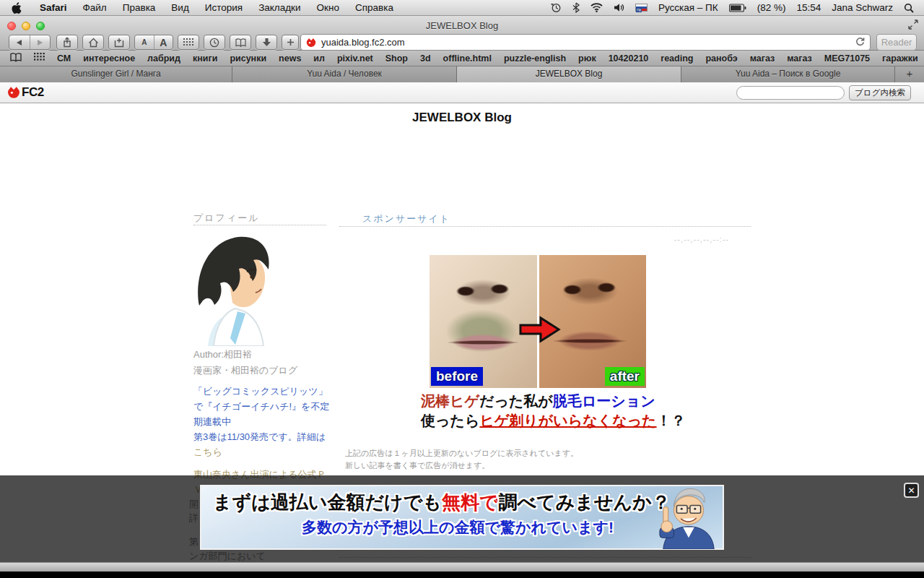 This screenshot has width=924, height=578. Describe the element at coordinates (567, 420) in the screenshot. I see `caption-underlined-link: ヒゲ剃りがいらなくなった` at that location.